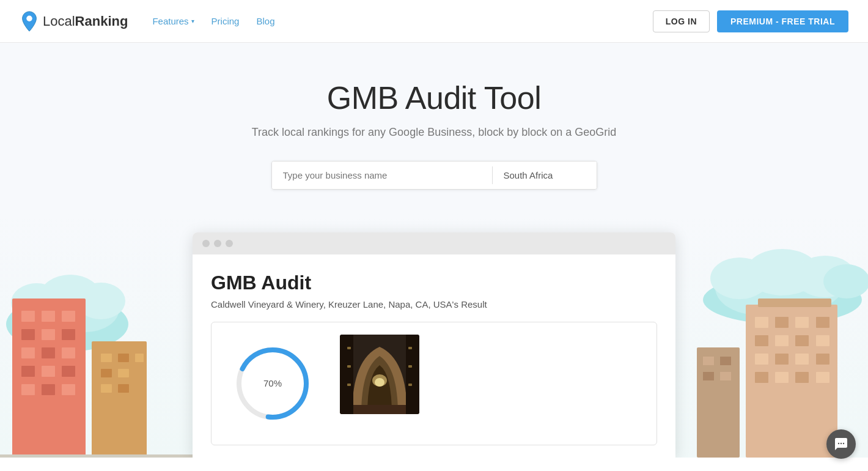  Describe the element at coordinates (147, 21) in the screenshot. I see `navbar-left: LocalRanking Features ▾ Pricing Blog` at that location.